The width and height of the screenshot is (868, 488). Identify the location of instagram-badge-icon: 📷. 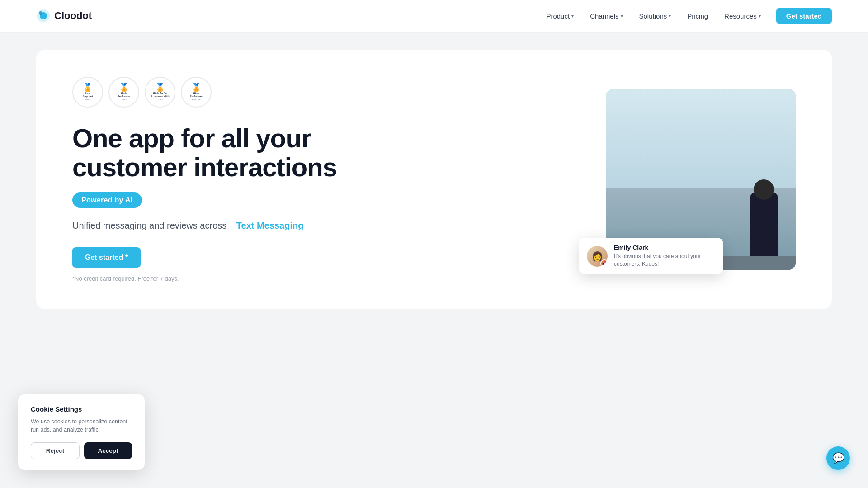
(604, 263).